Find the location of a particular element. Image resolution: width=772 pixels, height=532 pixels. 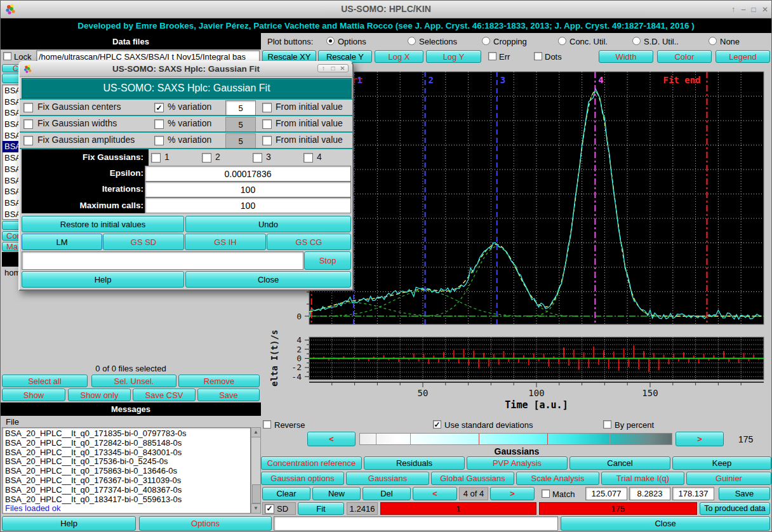

gaussian-prev-button: < is located at coordinates (435, 494).